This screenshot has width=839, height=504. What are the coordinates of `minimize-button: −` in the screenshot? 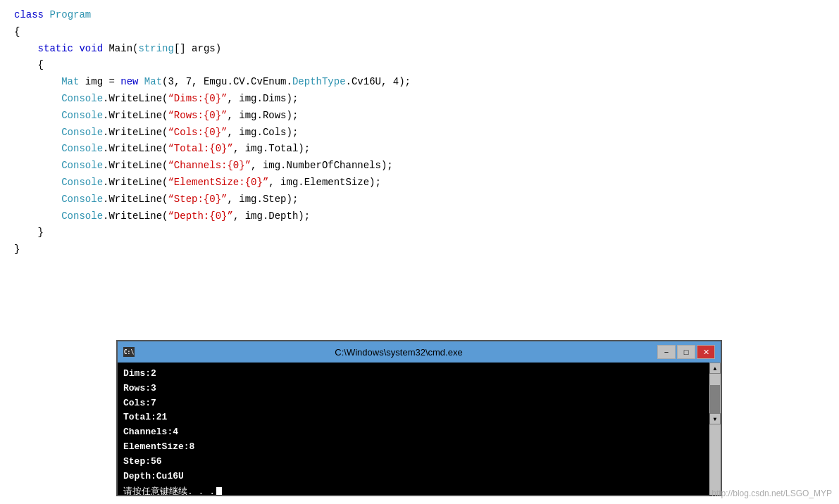 It's located at (666, 352).